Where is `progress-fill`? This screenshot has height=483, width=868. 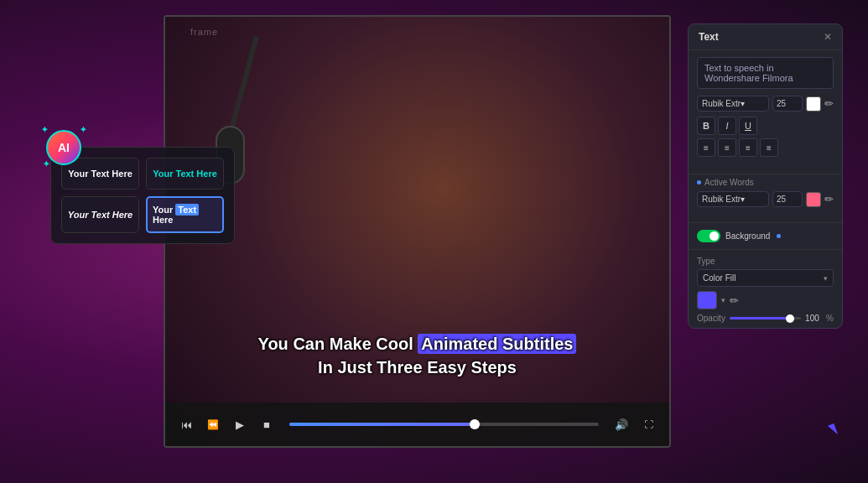 progress-fill is located at coordinates (382, 424).